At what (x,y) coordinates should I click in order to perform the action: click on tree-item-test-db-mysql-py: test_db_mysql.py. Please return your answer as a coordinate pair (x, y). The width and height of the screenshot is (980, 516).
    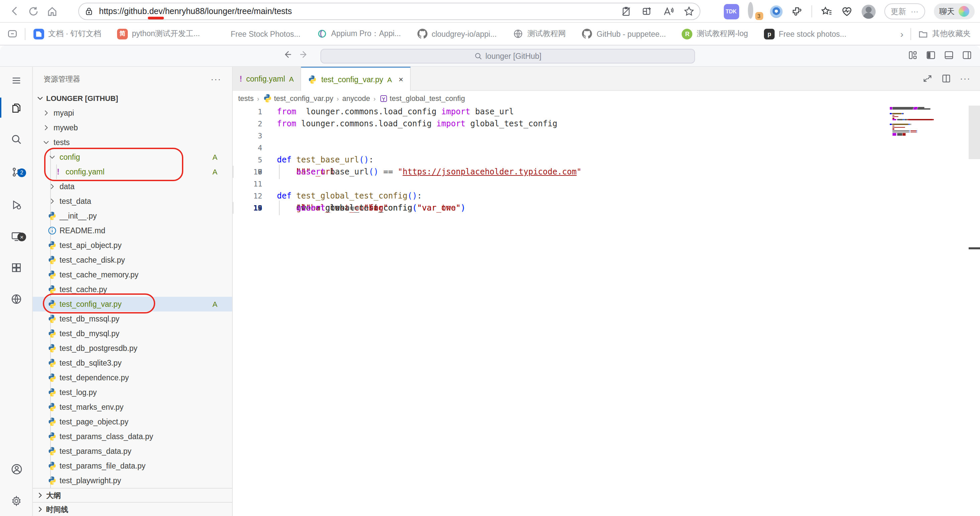
    Looking at the image, I should click on (132, 333).